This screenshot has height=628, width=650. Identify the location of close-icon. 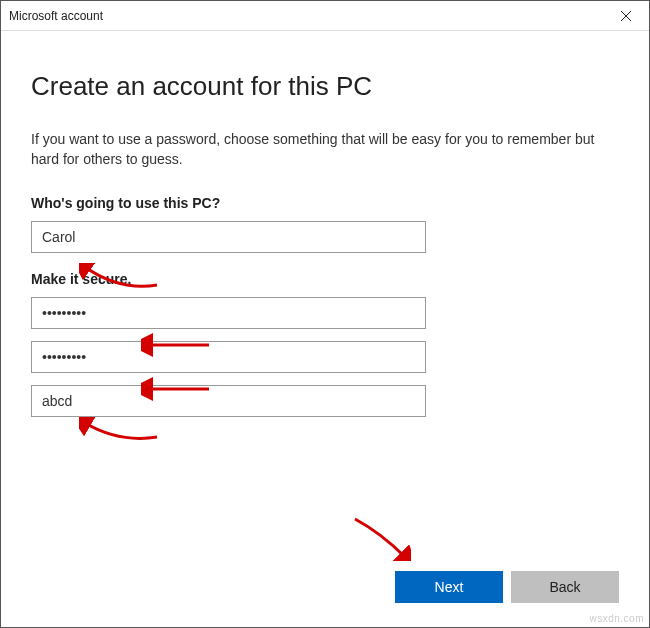
(626, 16).